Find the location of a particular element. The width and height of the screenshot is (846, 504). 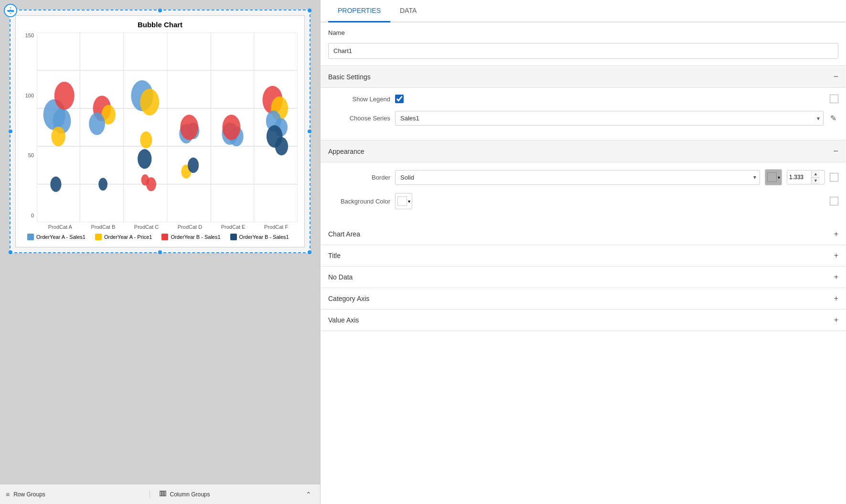

category-axis-icon: + is located at coordinates (836, 299).